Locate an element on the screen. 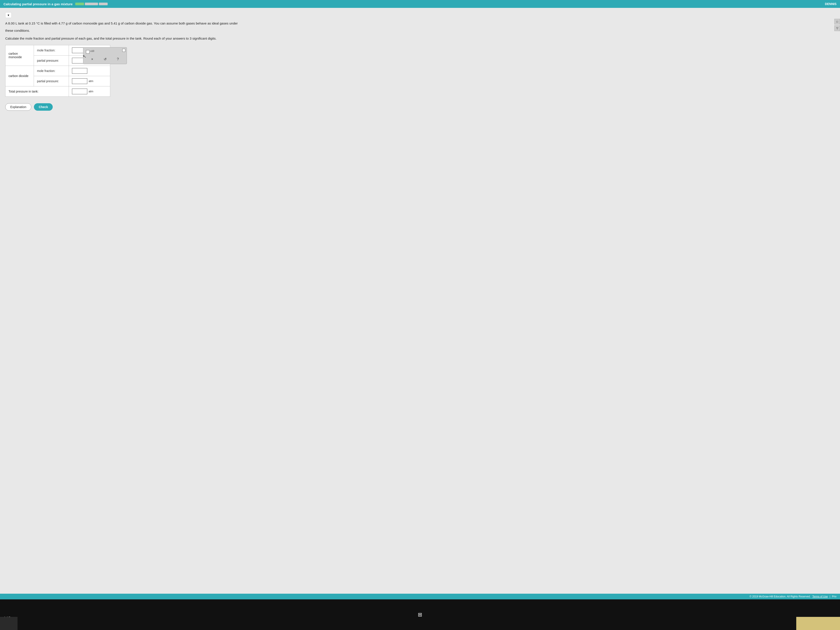  popup-close-button: × is located at coordinates (92, 59).